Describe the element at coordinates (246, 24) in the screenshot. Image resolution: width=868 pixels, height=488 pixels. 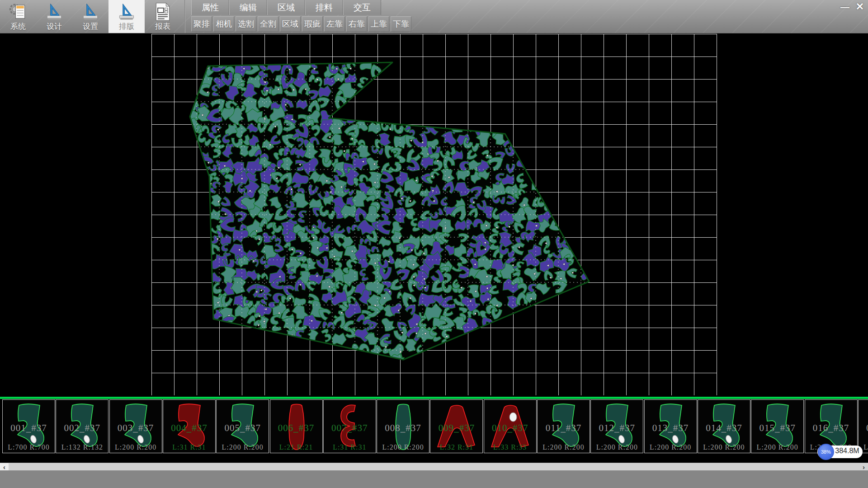
I see `select-cut-button: 选割` at that location.